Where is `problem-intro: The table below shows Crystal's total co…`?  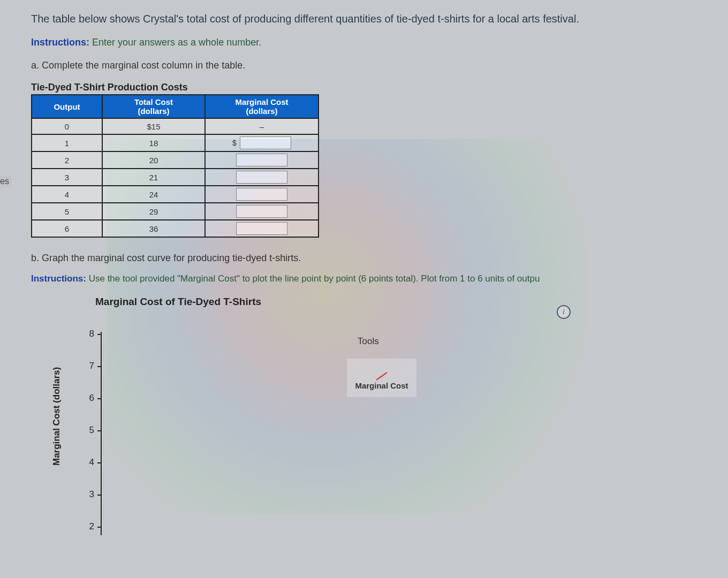
problem-intro: The table below shows Crystal's total co… is located at coordinates (380, 19).